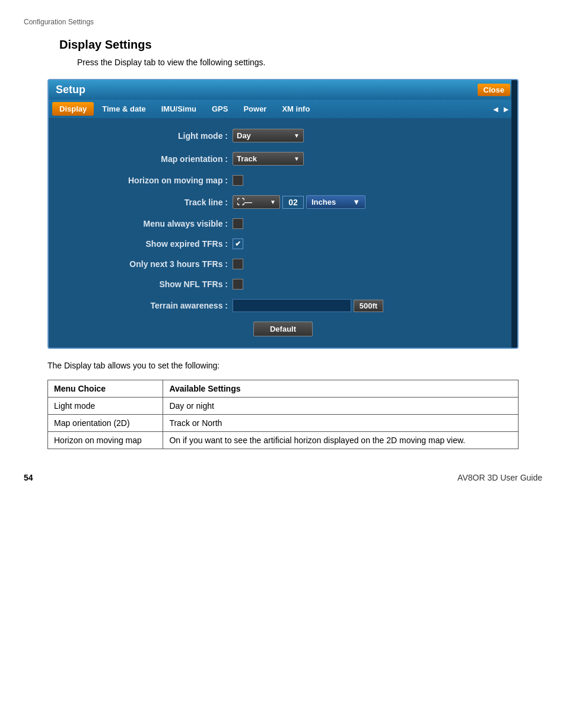  What do you see at coordinates (341, 424) in the screenshot?
I see `settings-map: Track or North` at bounding box center [341, 424].